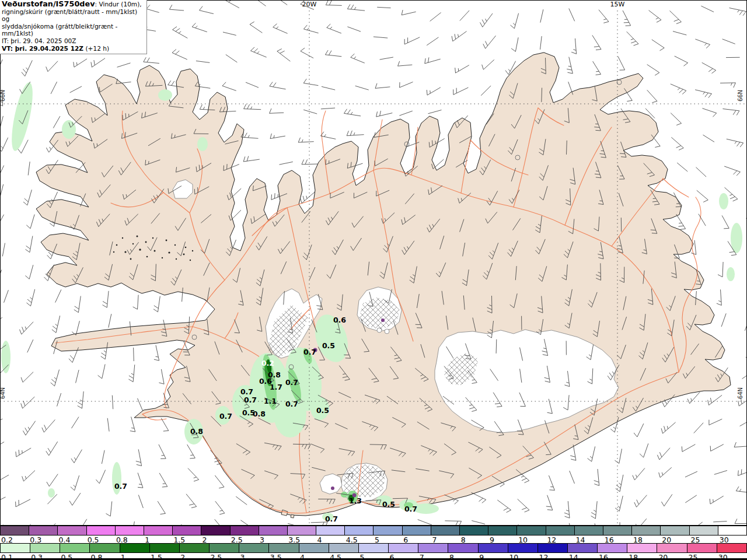 The width and height of the screenshot is (747, 560). Describe the element at coordinates (268, 363) in the screenshot. I see `precip-value-label: 0.2` at that location.